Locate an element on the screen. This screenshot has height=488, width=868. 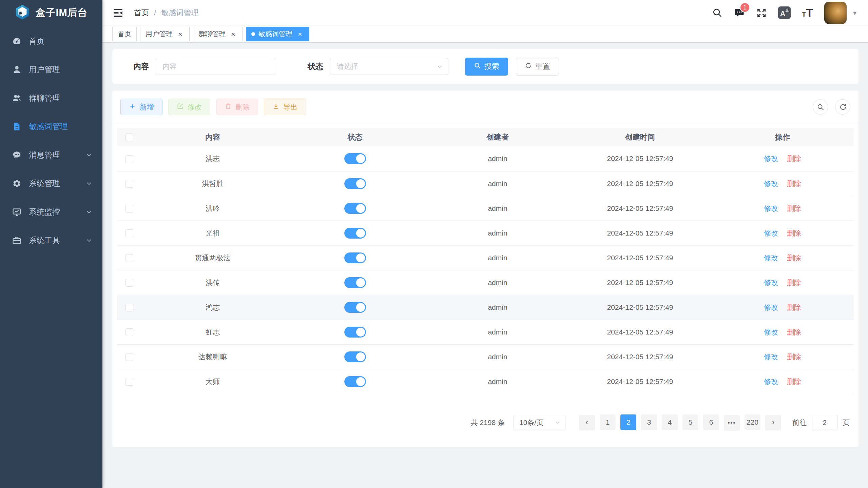
page-button: 4 is located at coordinates (670, 422).